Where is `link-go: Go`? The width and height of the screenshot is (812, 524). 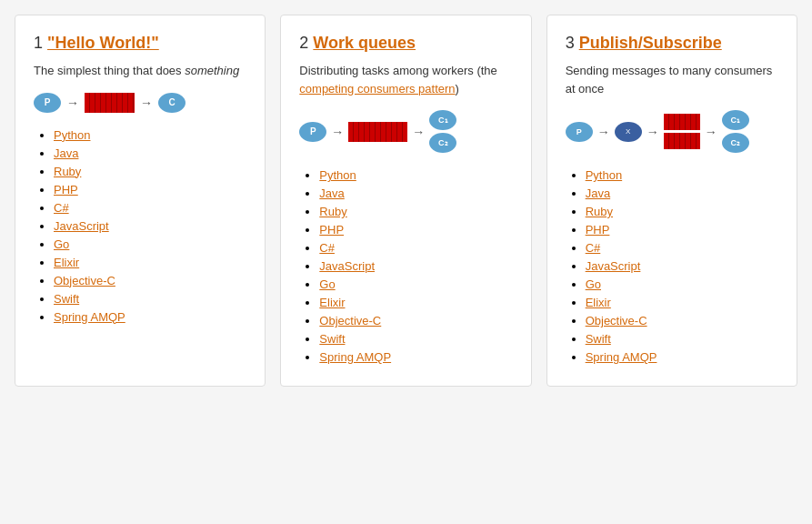 link-go: Go is located at coordinates (62, 244).